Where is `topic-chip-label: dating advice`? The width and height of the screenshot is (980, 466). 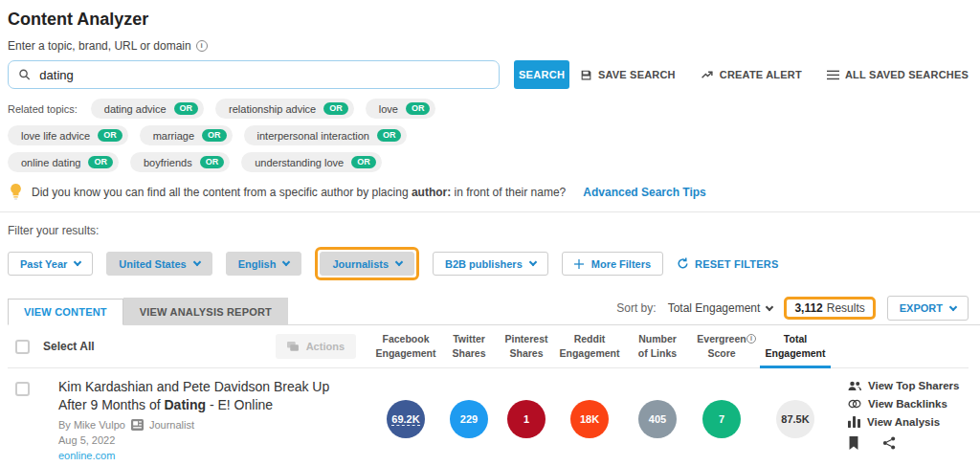
topic-chip-label: dating advice is located at coordinates (136, 109).